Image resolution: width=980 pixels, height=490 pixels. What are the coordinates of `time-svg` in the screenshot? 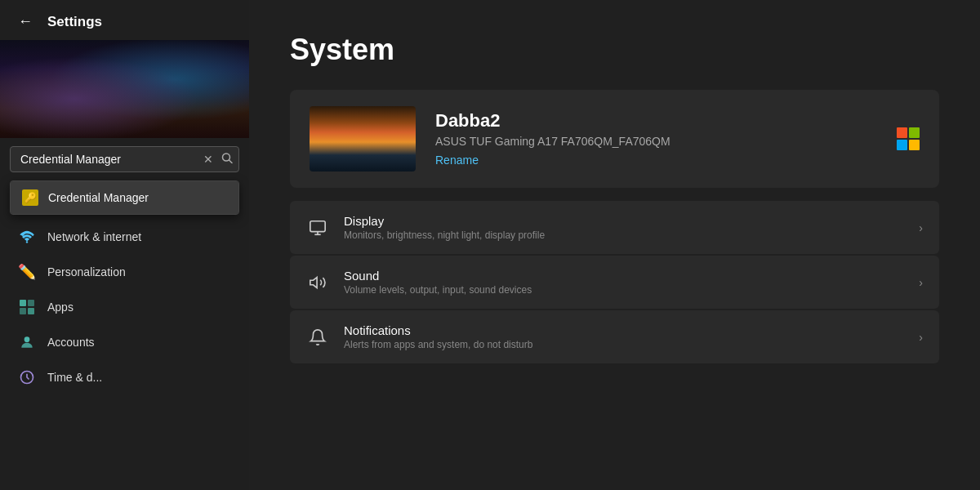 It's located at (27, 377).